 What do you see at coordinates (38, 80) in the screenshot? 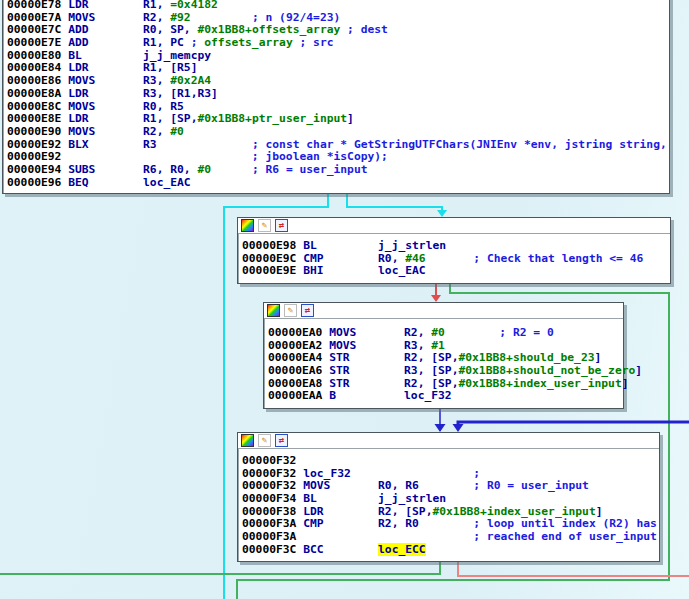
I see `asm-address: 00000E86` at bounding box center [38, 80].